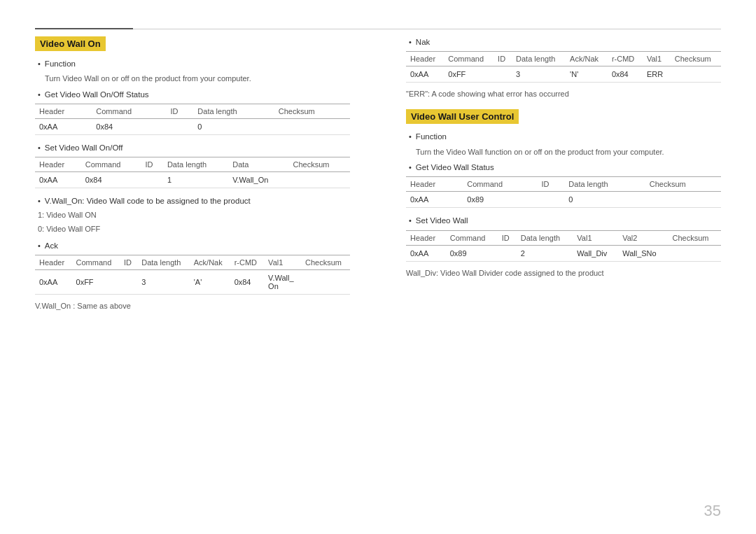 Image resolution: width=756 pixels, height=534 pixels. What do you see at coordinates (60, 64) in the screenshot?
I see `function-label: Function` at bounding box center [60, 64].